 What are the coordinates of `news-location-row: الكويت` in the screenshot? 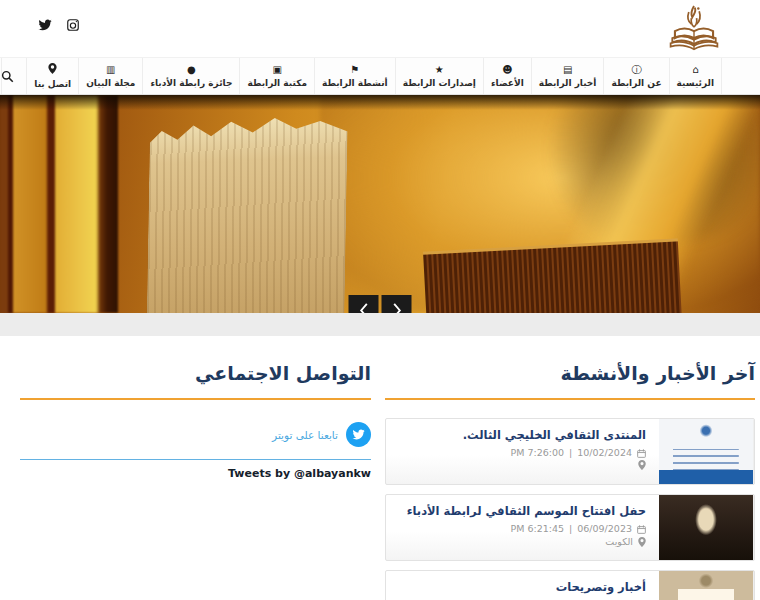 It's located at (520, 542).